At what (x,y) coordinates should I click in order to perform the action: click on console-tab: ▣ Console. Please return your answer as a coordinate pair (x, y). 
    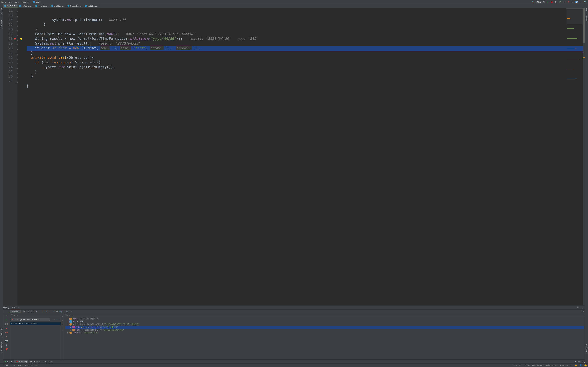
    Looking at the image, I should click on (28, 311).